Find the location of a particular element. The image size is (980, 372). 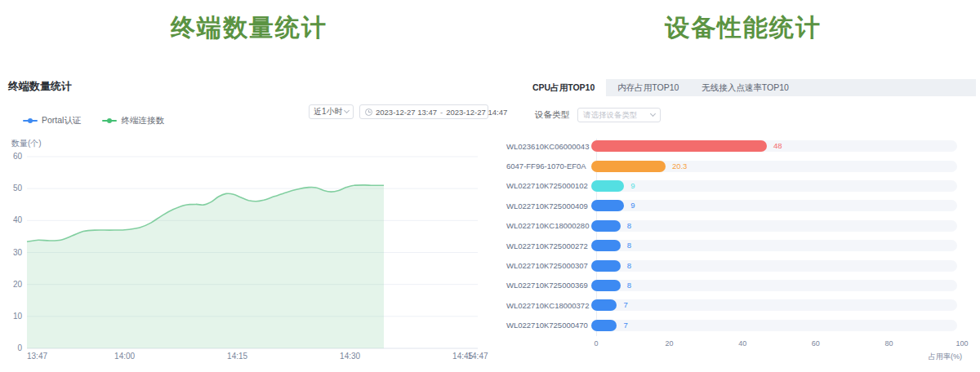

bar-WL023610KC06000043 is located at coordinates (679, 146).